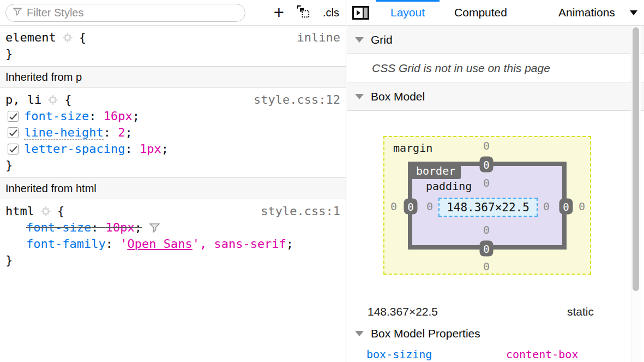 The width and height of the screenshot is (644, 362). What do you see at coordinates (436, 354) in the screenshot?
I see `property-name: box-sizing` at bounding box center [436, 354].